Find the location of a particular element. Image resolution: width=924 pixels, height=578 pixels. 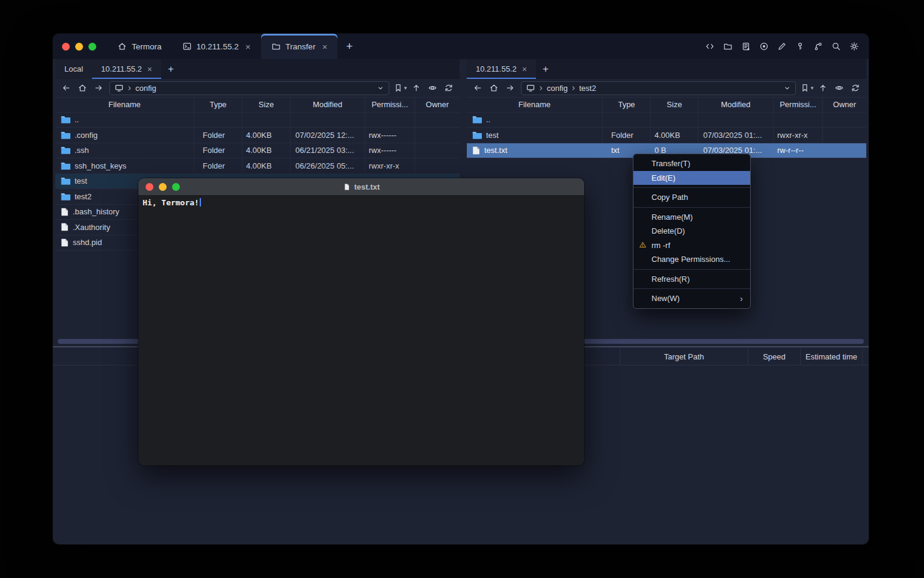

cell-modified: 06/21/2025 03:... is located at coordinates (328, 151).